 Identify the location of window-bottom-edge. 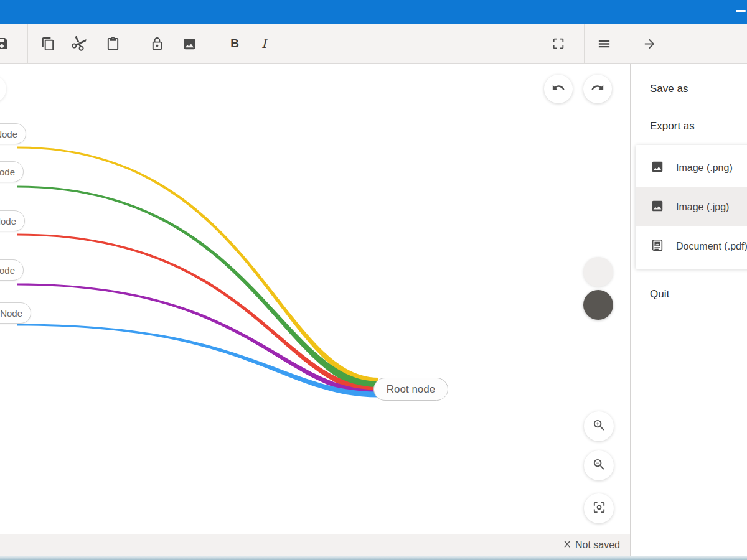
(374, 558).